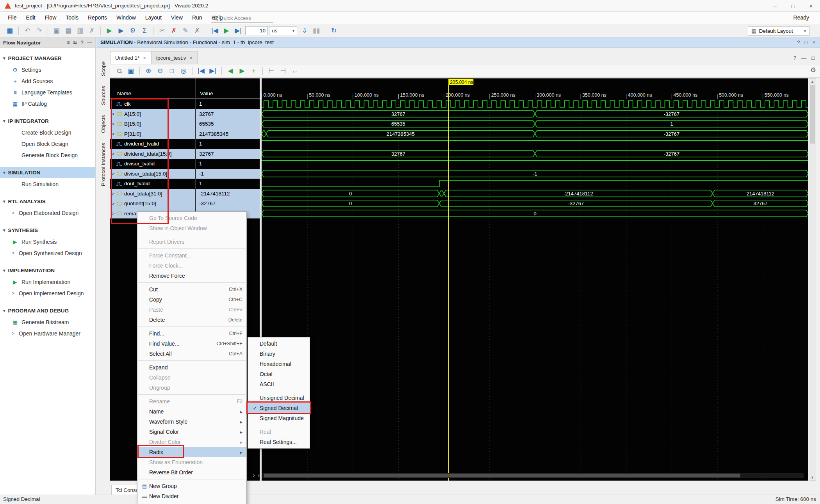  I want to click on signal-value-cell-divisor-tvalid: 1, so click(228, 164).